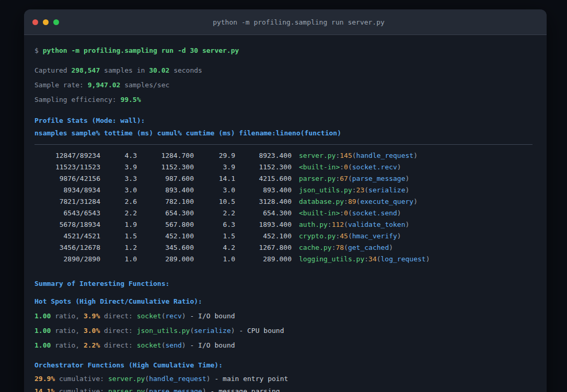 Image resolution: width=567 pixels, height=392 pixels. Describe the element at coordinates (67, 236) in the screenshot. I see `nsamples-cell: 4521/4521` at that location.